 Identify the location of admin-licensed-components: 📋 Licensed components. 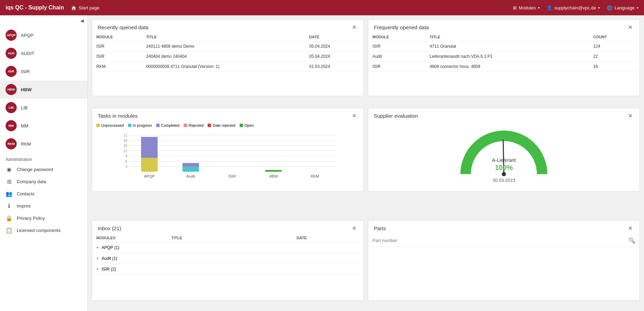
(44, 231).